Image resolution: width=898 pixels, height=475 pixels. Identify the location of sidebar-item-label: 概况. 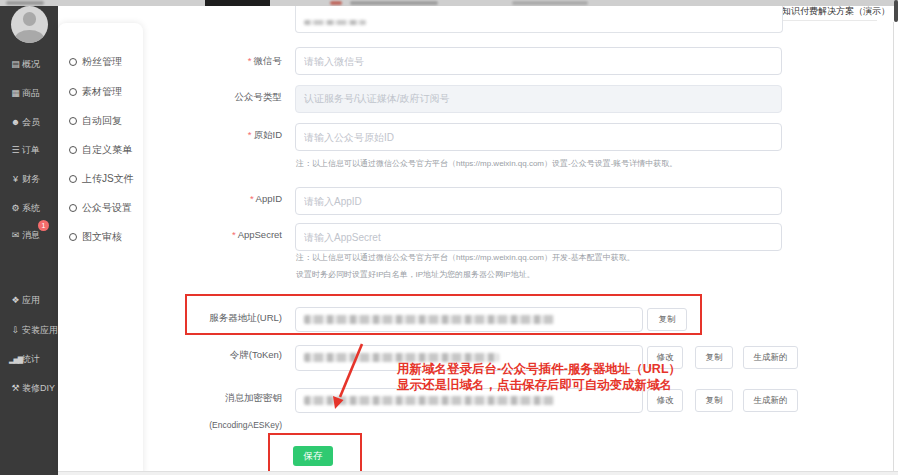
(31, 64).